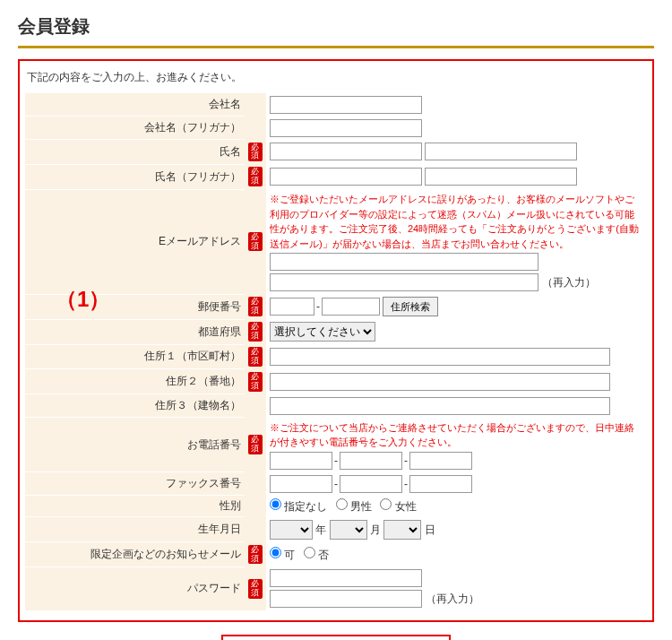 This screenshot has height=640, width=672. I want to click on sex-m-label: 男性, so click(354, 506).